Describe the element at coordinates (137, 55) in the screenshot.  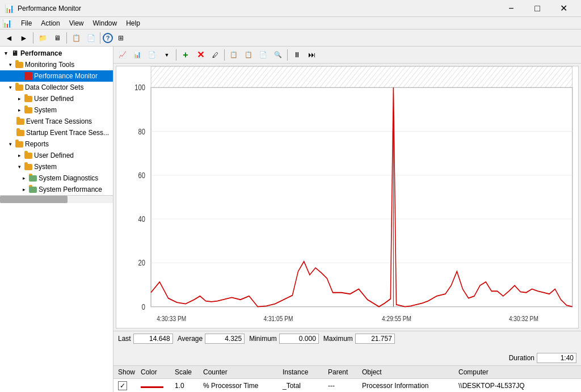
I see `view-histogram-button: 📊` at that location.